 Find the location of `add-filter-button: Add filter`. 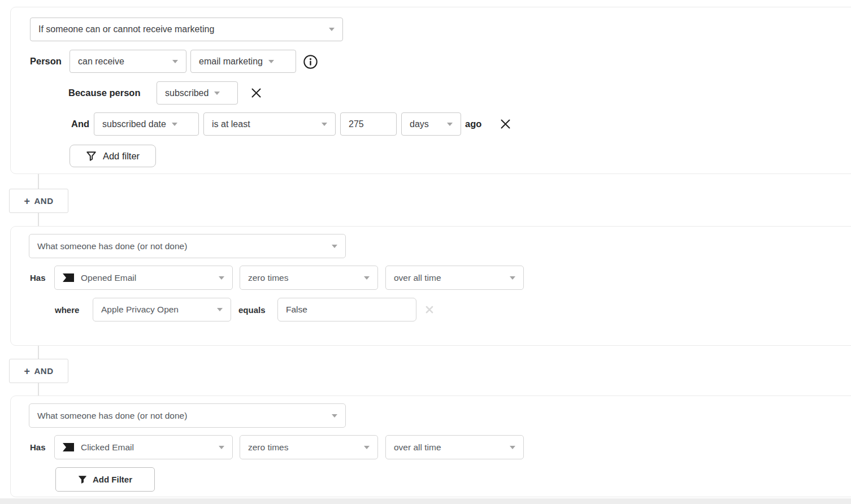

add-filter-button: Add filter is located at coordinates (113, 156).